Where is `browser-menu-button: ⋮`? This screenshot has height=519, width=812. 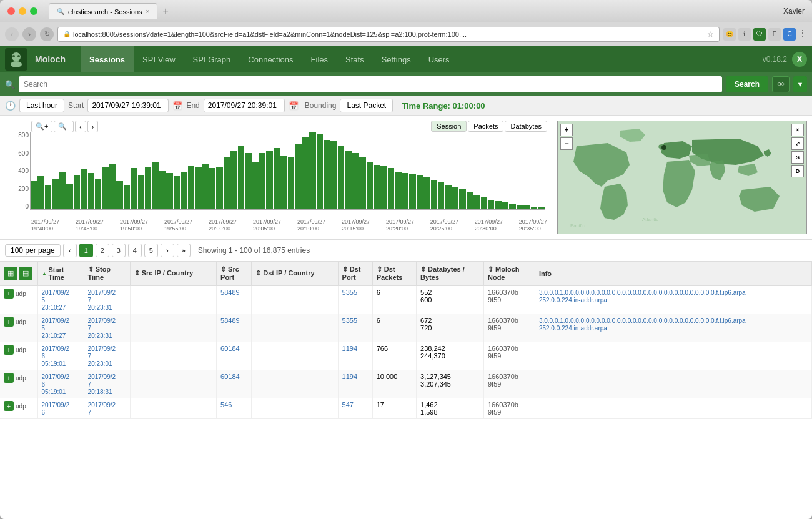 browser-menu-button: ⋮ is located at coordinates (803, 34).